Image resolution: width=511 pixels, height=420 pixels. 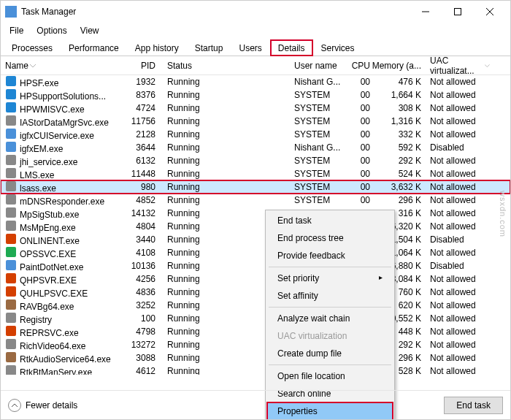 I want to click on table-row: HPWMISVC.exe4724RunningSYSTEM00308 KNot …, so click(x=256, y=108).